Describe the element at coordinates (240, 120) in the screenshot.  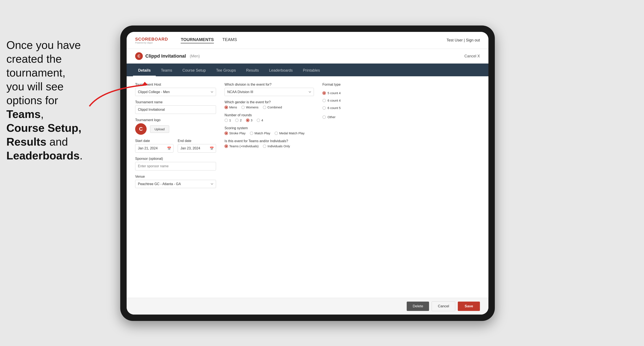
I see `rounds-2-label: 2` at that location.